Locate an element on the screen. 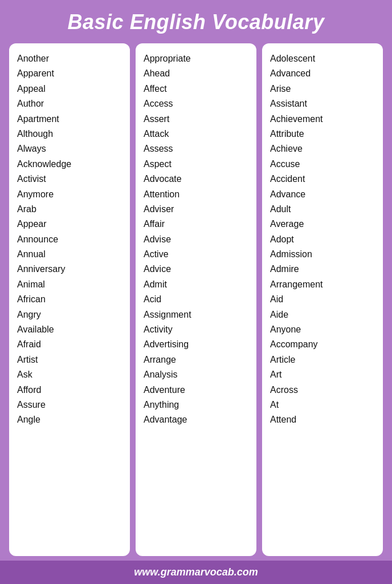  word-item: Assert is located at coordinates (196, 119).